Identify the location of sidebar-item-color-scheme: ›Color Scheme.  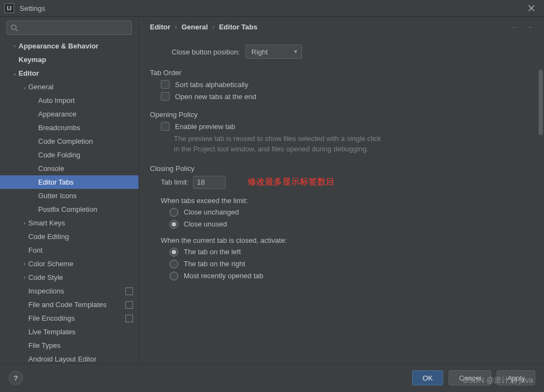
(69, 264).